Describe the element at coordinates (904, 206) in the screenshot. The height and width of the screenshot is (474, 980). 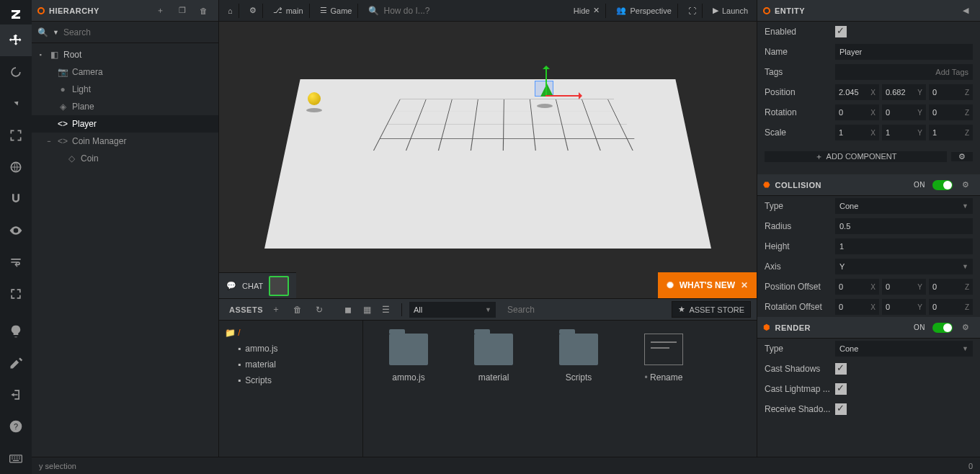
I see `collision-type-select: Cone▼` at that location.